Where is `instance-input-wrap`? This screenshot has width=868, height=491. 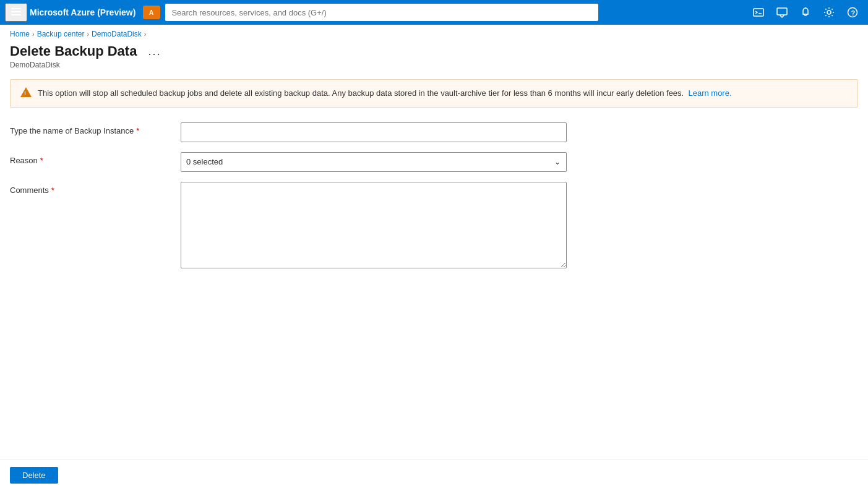
instance-input-wrap is located at coordinates (374, 132).